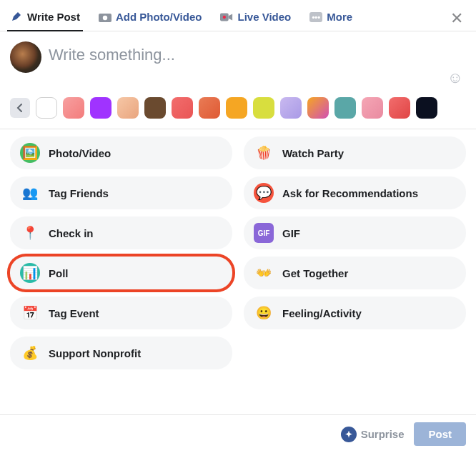  I want to click on tab-add-photo: Add Photo/Video, so click(150, 19).